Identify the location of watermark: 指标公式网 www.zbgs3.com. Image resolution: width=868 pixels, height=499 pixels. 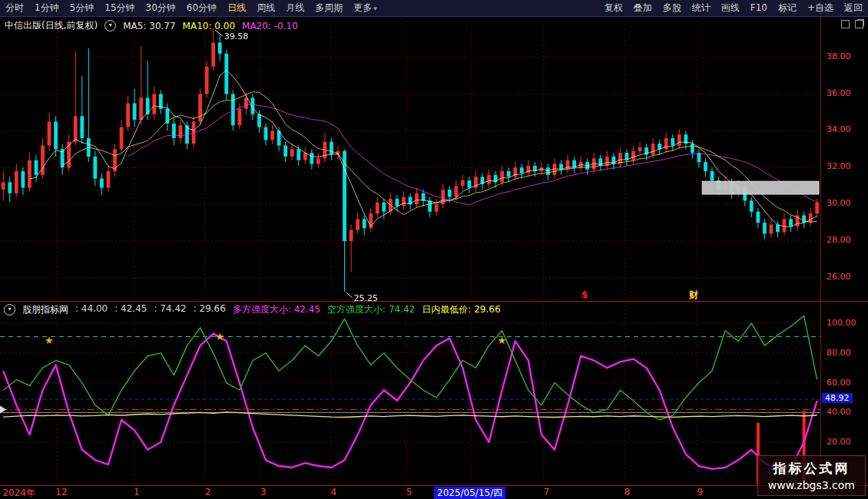
(811, 476).